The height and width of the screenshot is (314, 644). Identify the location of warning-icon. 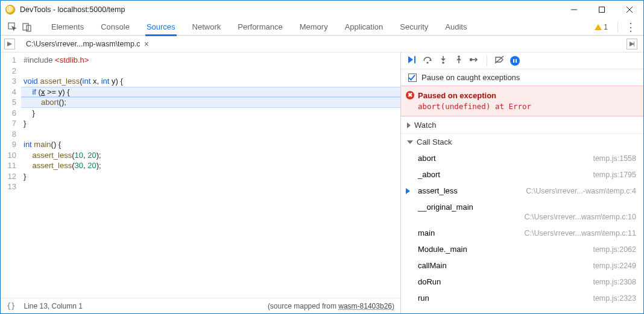
(598, 27).